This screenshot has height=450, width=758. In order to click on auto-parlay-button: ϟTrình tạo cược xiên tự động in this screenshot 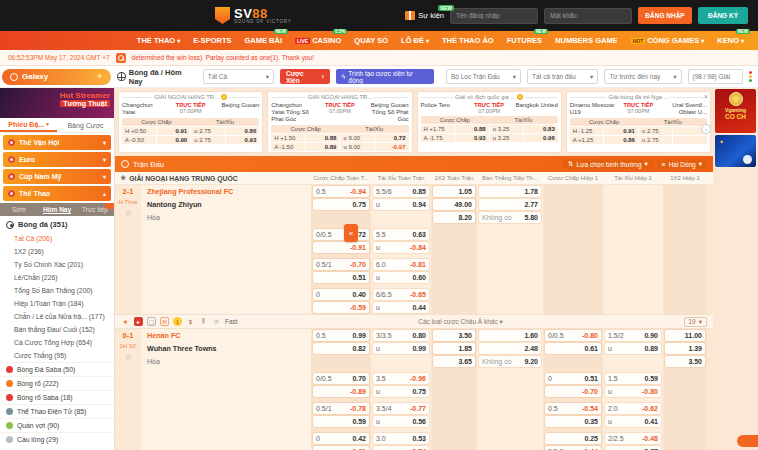, I will do `click(385, 76)`.